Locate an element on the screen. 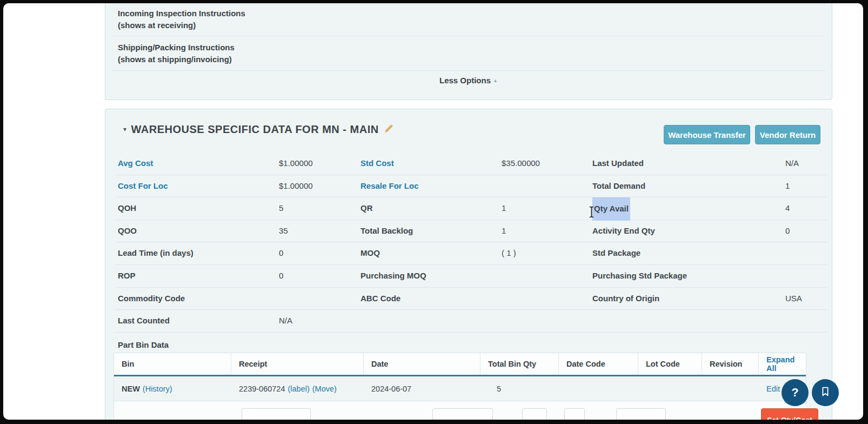 This screenshot has width=868, height=424. qoo-label: QOO is located at coordinates (128, 231).